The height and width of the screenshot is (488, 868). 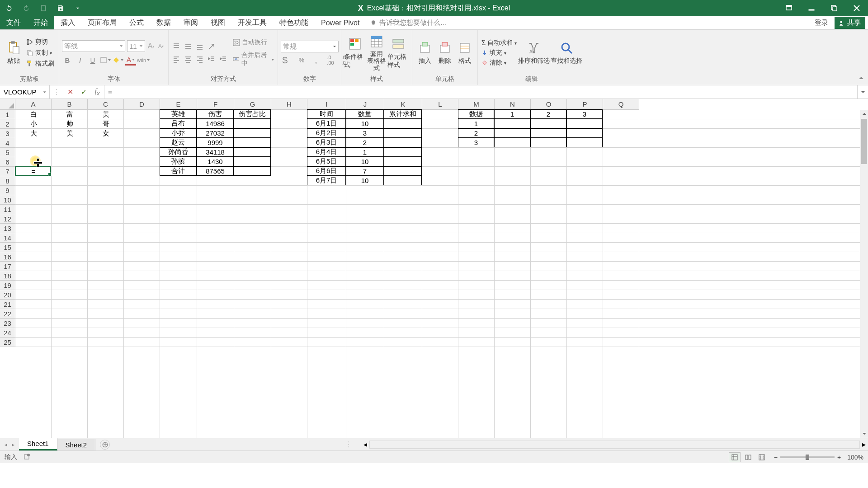 What do you see at coordinates (151, 46) in the screenshot?
I see `increase-font-button: A▴` at bounding box center [151, 46].